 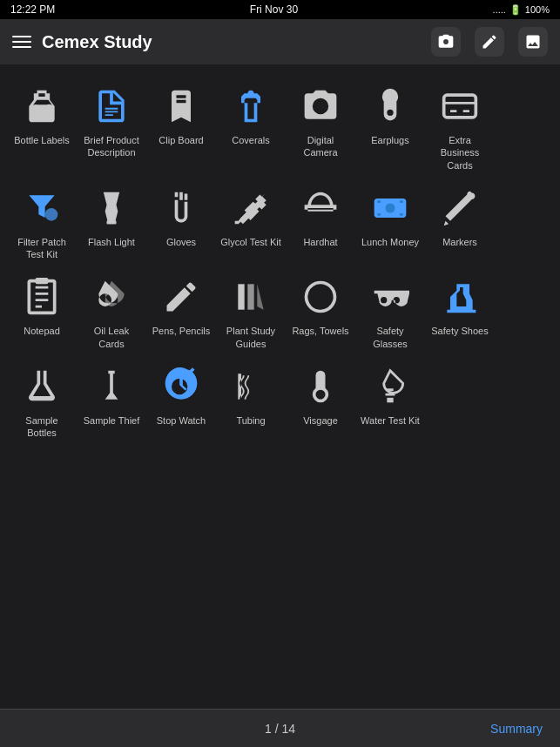 What do you see at coordinates (251, 221) in the screenshot?
I see `grid-item-glycol-test: Glycol Test Kit` at bounding box center [251, 221].